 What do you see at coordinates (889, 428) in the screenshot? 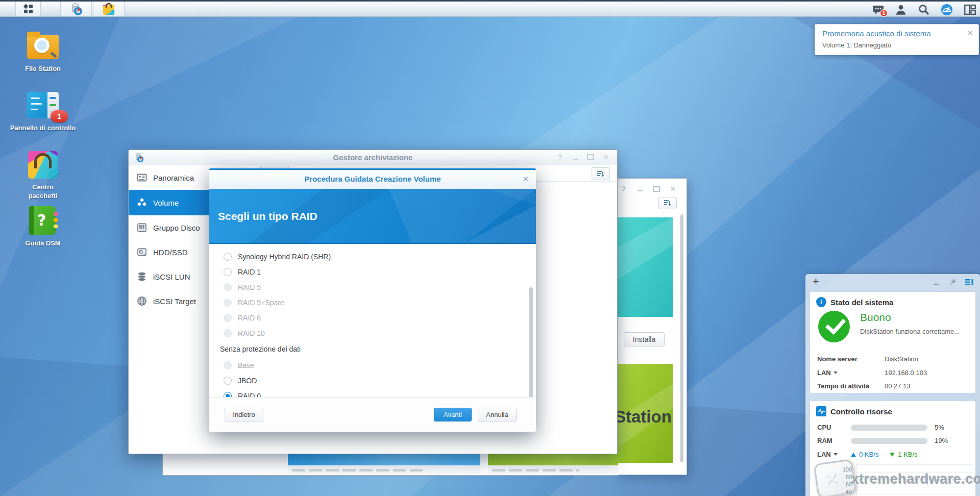
I see `cpu-progressbar` at bounding box center [889, 428].